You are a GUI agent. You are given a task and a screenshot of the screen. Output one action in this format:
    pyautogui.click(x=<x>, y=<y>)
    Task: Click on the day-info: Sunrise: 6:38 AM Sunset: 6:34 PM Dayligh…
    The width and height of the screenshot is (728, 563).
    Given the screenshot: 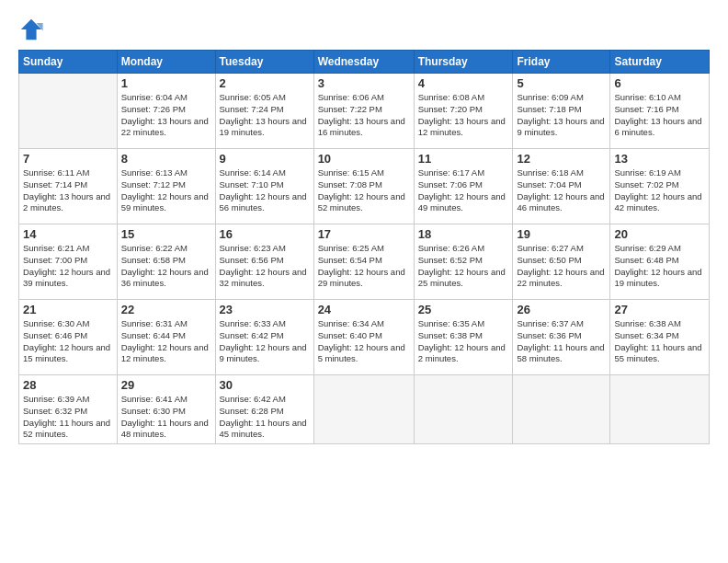 What is the action you would take?
    pyautogui.click(x=660, y=342)
    